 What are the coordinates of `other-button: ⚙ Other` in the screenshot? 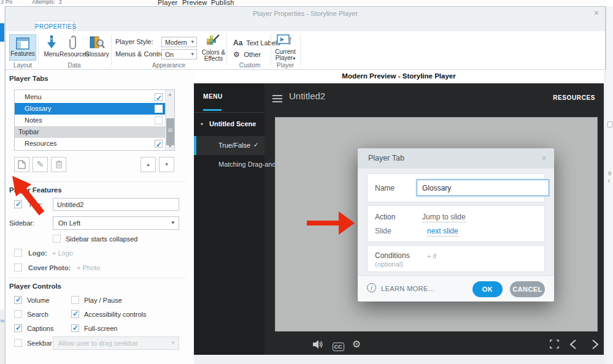 It's located at (247, 55).